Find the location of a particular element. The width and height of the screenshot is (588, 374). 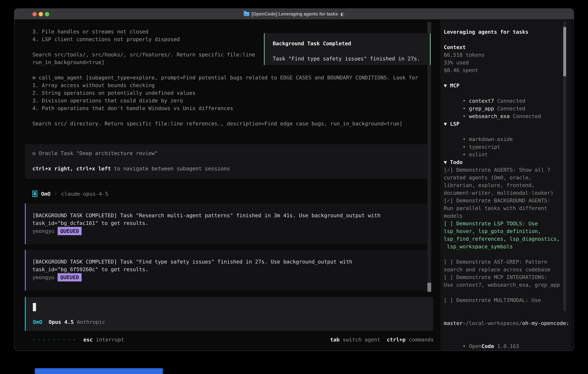

mcp-section-header: ▼ MCP is located at coordinates (508, 85).